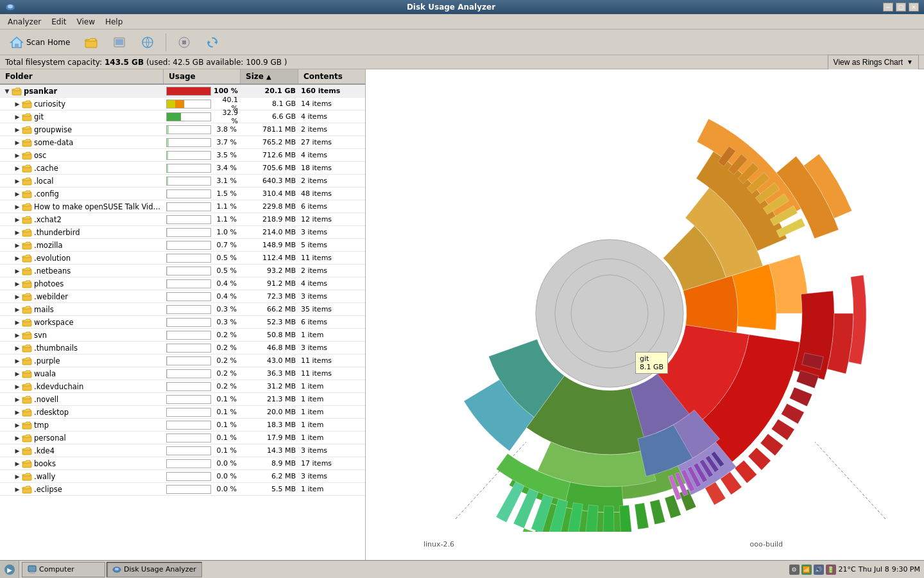 The width and height of the screenshot is (924, 578). Describe the element at coordinates (182, 155) in the screenshot. I see `table-row: ▶ osc3.5 %712.6 MB4 items` at that location.